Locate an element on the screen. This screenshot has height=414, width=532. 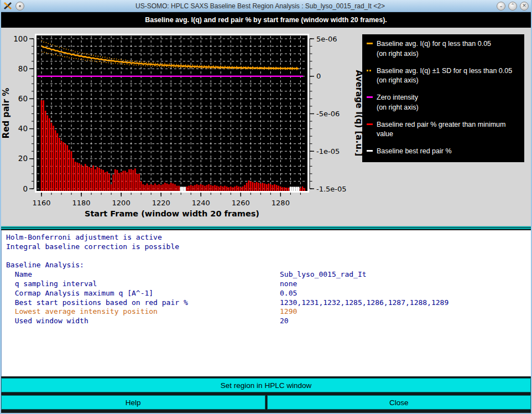
shade-button: ⌄ is located at coordinates (501, 6).